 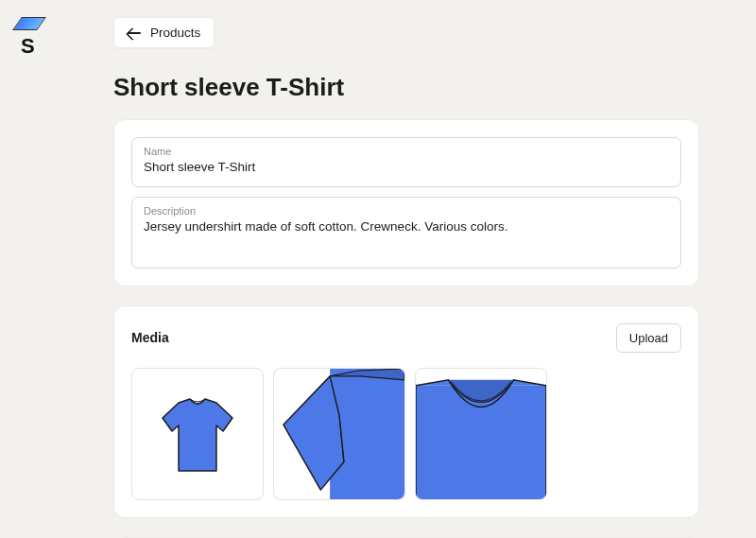 I want to click on description-field: Description Jersey undershirt made of so…, so click(x=406, y=233).